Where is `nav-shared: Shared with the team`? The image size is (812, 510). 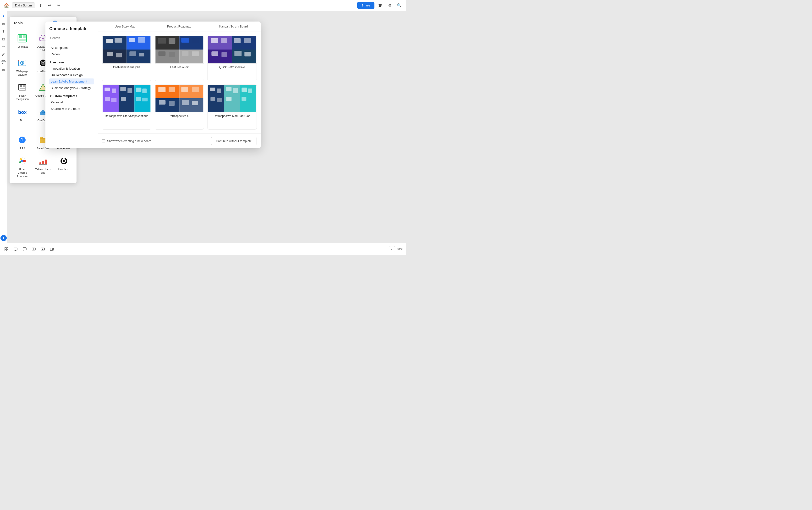 nav-shared: Shared with the team is located at coordinates (71, 109).